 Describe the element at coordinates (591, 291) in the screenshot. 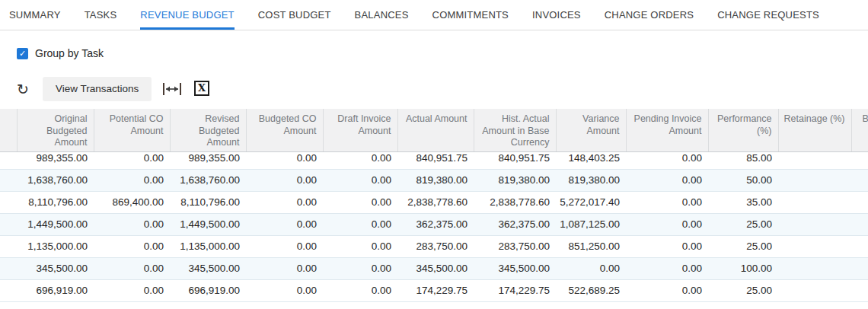

I see `table-cell: 522,689.25` at that location.